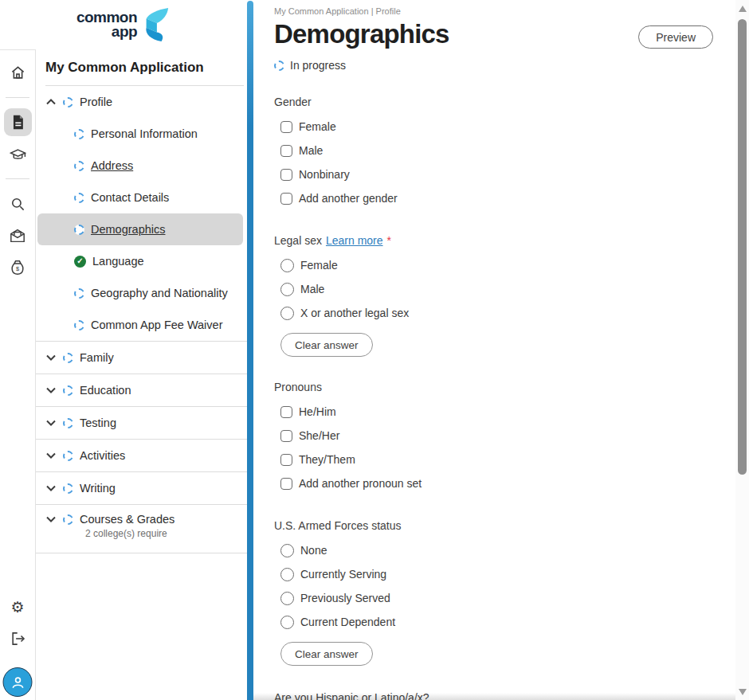 The image size is (749, 700). What do you see at coordinates (505, 65) in the screenshot?
I see `page-status: In progress` at bounding box center [505, 65].